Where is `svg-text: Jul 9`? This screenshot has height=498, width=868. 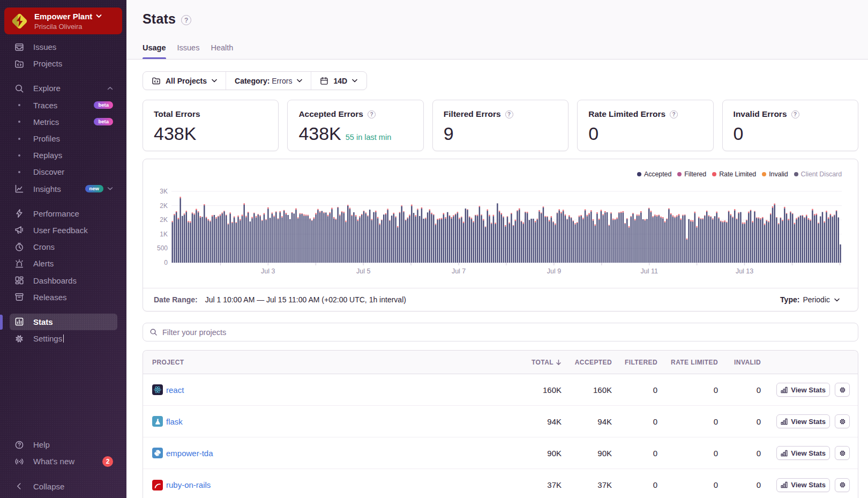 svg-text: Jul 9 is located at coordinates (554, 271).